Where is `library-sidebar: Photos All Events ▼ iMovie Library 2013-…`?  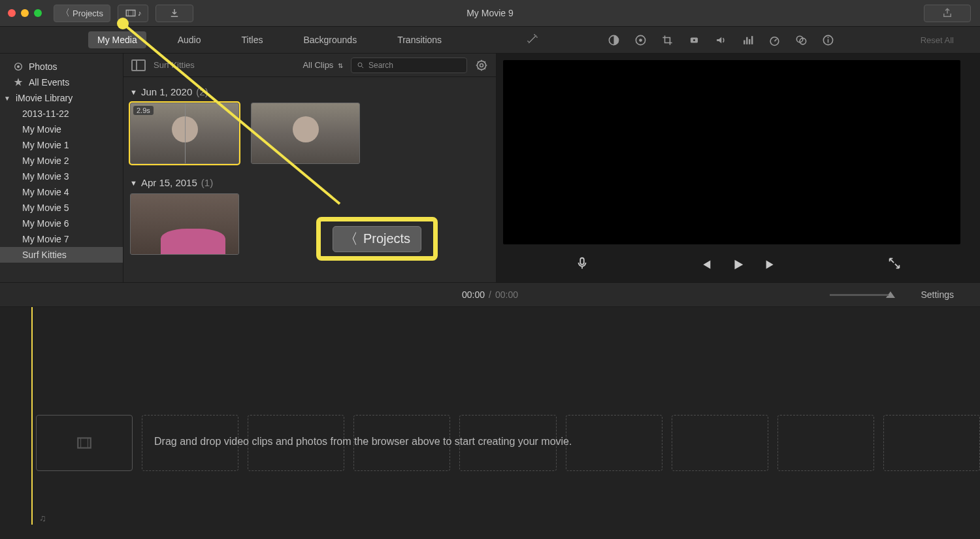 library-sidebar: Photos All Events ▼ iMovie Library 2013-… is located at coordinates (61, 168).